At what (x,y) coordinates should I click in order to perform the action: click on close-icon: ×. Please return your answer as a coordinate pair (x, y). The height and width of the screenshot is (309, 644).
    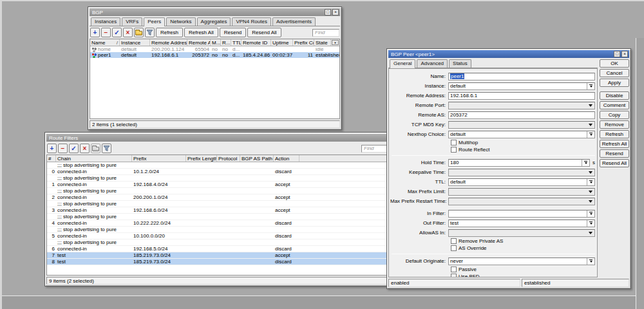
    Looking at the image, I should click on (336, 12).